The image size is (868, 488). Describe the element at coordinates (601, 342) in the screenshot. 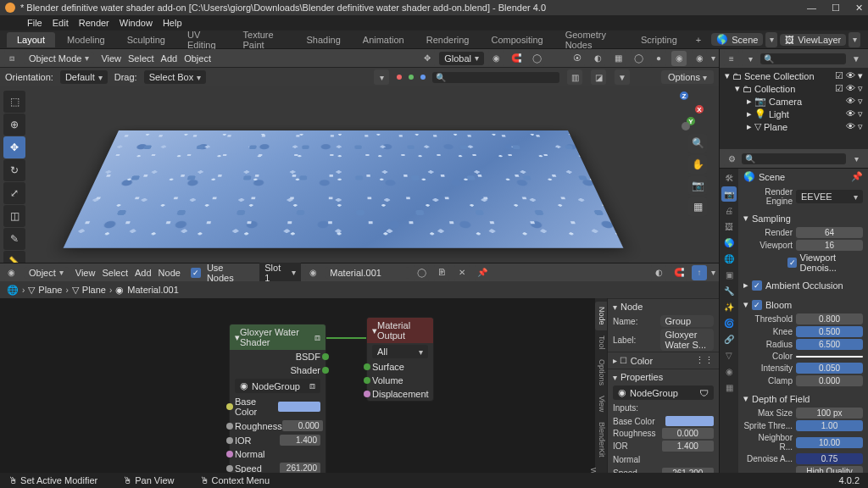

I see `ntab-tool: Tool` at that location.